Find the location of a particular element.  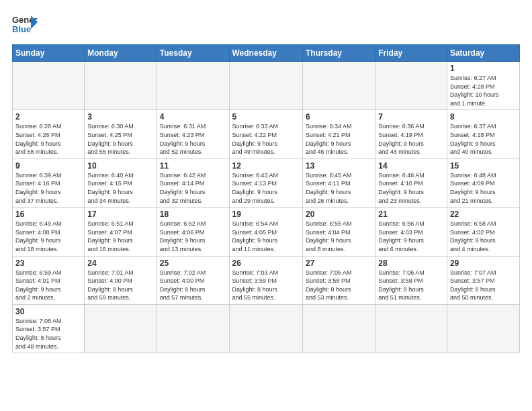

day-number: 13 is located at coordinates (339, 166).